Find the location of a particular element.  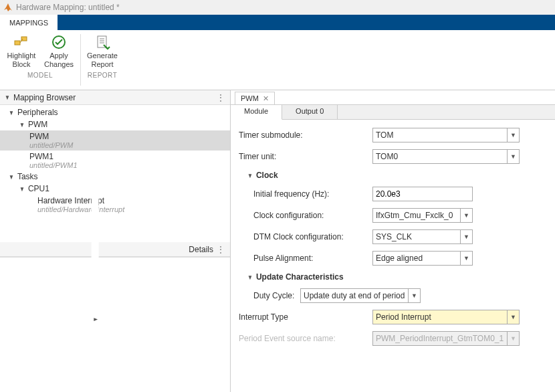

initial-frequency-input is located at coordinates (423, 194).